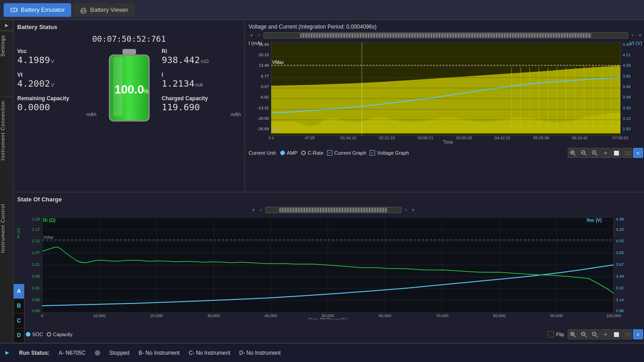 This screenshot has width=644, height=362. What do you see at coordinates (200, 85) in the screenshot?
I see `i-unit: mA` at bounding box center [200, 85].